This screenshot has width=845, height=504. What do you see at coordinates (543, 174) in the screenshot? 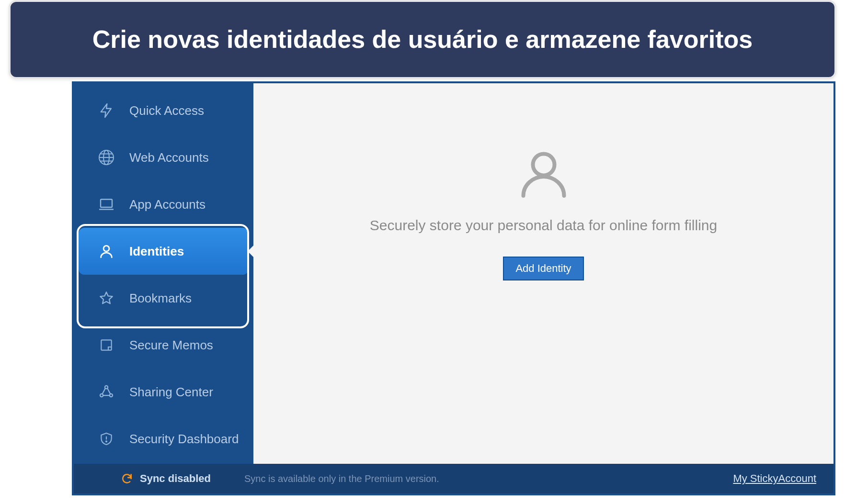
I see `empty-person-icon` at bounding box center [543, 174].